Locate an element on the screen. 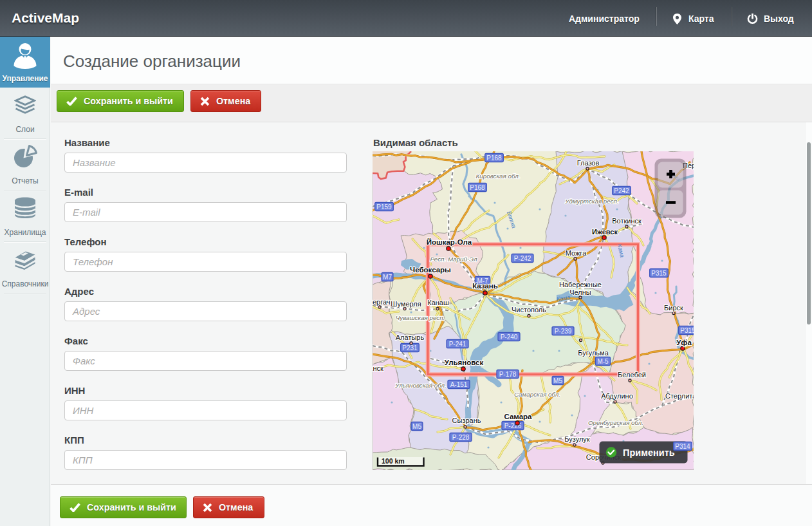 This screenshot has height=526, width=812. svg-text: Челны is located at coordinates (580, 292).